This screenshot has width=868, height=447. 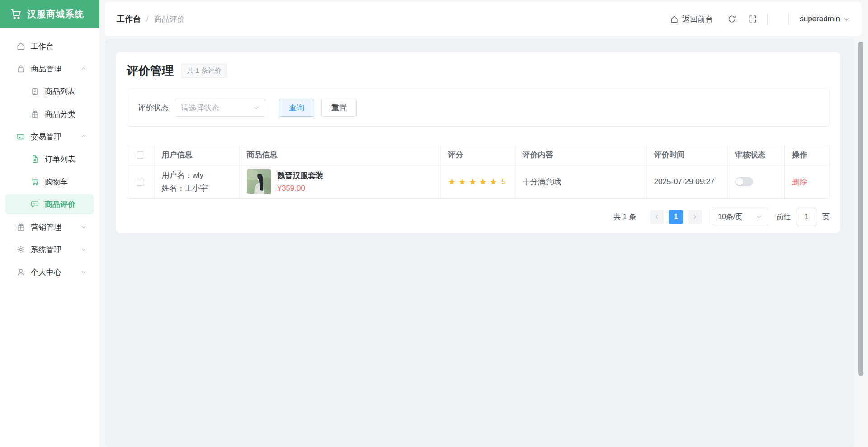 What do you see at coordinates (756, 182) in the screenshot?
I see `audit-status-cell` at bounding box center [756, 182].